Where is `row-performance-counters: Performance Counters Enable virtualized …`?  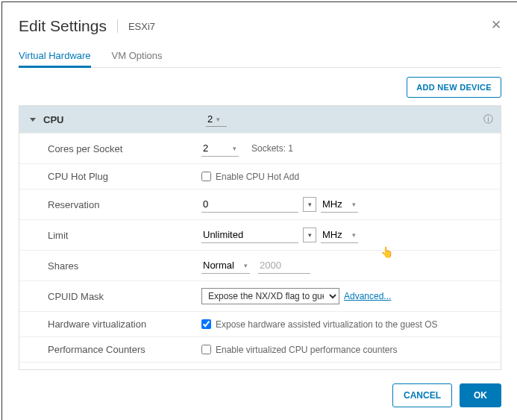 row-performance-counters: Performance Counters Enable virtualized … is located at coordinates (260, 349).